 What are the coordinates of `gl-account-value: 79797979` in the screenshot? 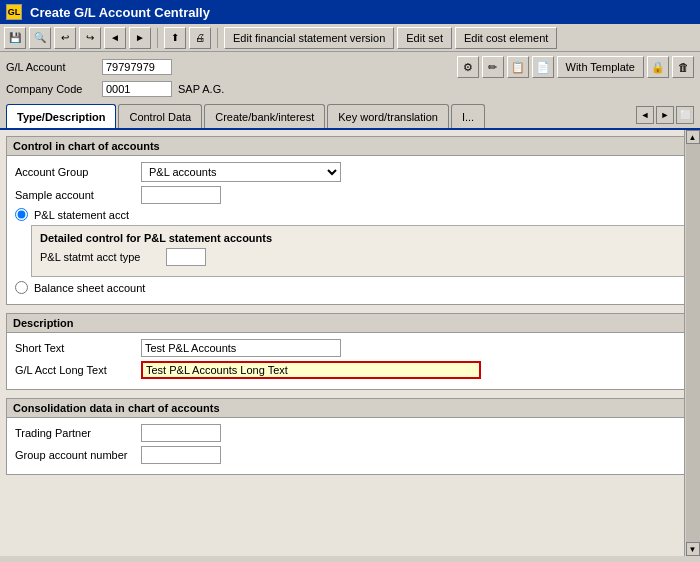 It's located at (137, 67).